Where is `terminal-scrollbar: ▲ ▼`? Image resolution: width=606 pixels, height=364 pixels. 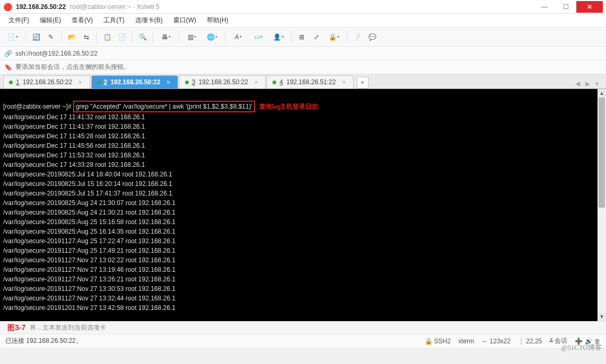
terminal-scrollbar: ▲ ▼ is located at coordinates (602, 205).